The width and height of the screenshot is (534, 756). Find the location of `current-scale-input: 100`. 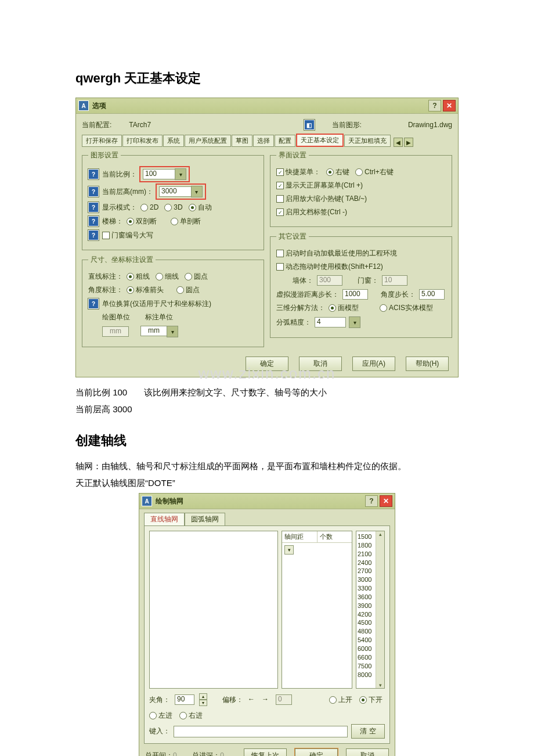

current-scale-input: 100 is located at coordinates (159, 174).